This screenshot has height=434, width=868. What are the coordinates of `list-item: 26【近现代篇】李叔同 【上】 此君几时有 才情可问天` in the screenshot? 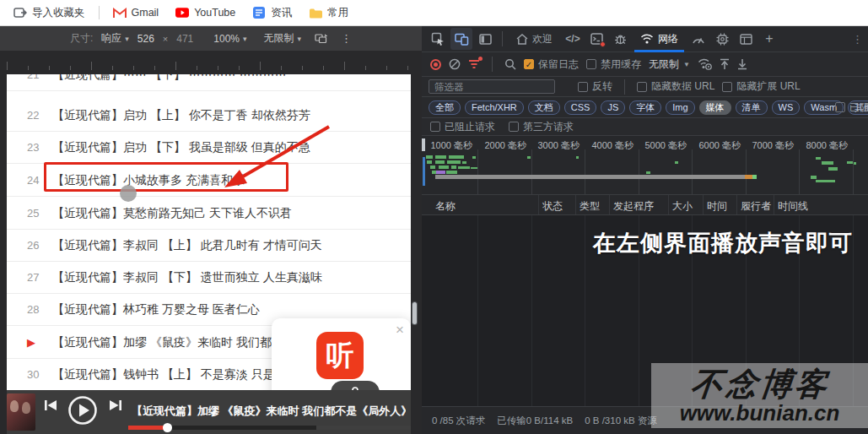 It's located at (209, 246).